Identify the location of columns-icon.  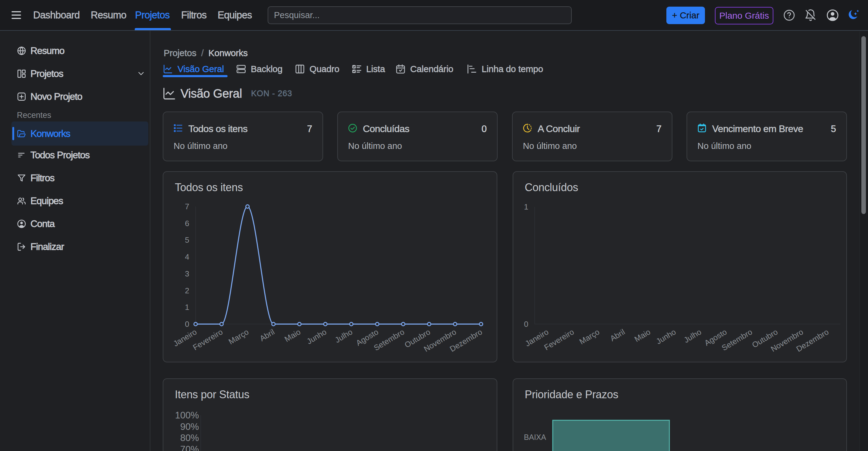
(300, 69).